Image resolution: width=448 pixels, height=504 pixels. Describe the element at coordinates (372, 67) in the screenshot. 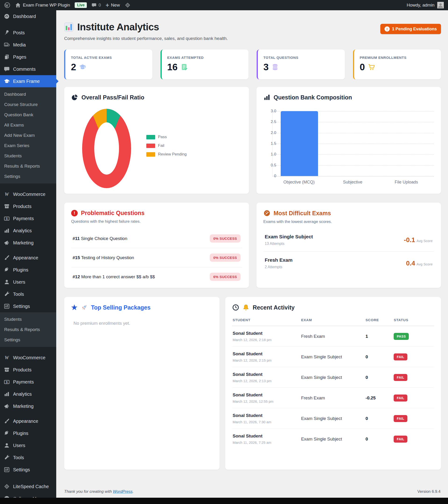

I see `cart-icon` at that location.